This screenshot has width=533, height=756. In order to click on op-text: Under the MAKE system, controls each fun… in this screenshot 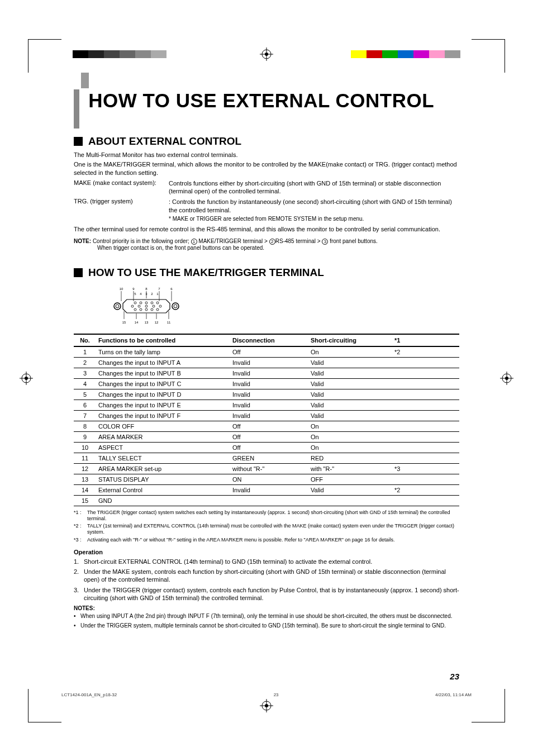, I will do `click(272, 576)`.